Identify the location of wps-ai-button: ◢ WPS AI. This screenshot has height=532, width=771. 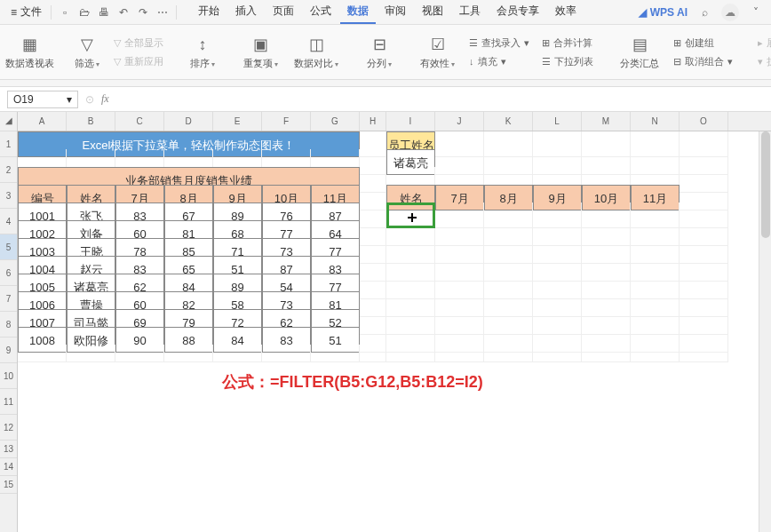
(663, 12).